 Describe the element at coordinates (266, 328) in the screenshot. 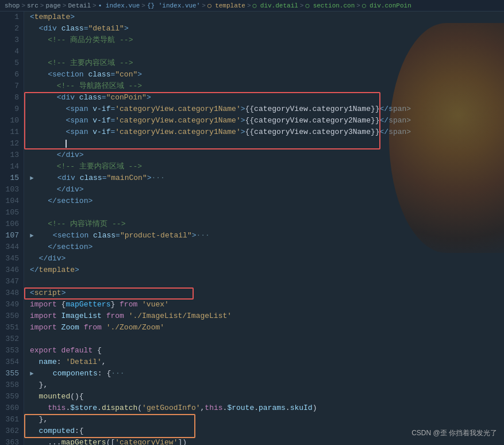

I see `code-line-351: import Zoom from './Zoom/Zoom'` at that location.